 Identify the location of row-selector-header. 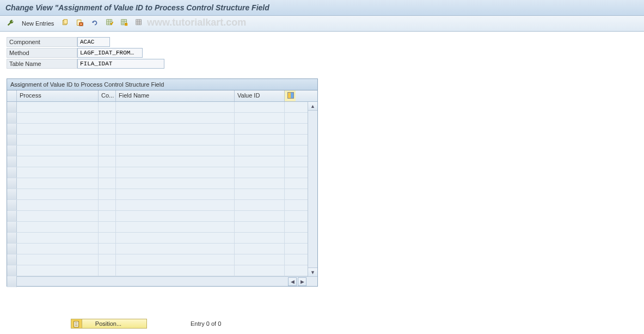
(12, 96).